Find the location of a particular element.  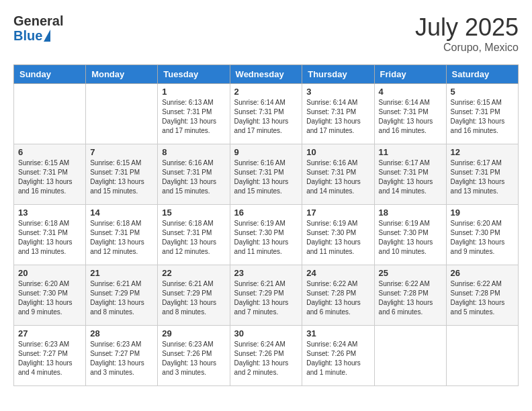

header-friday: Friday is located at coordinates (410, 75).